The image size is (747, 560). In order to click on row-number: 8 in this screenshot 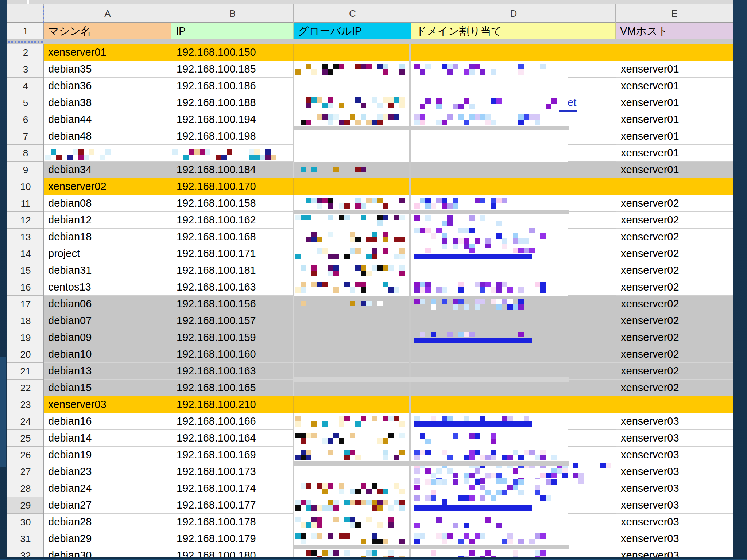, I will do `click(26, 153)`.